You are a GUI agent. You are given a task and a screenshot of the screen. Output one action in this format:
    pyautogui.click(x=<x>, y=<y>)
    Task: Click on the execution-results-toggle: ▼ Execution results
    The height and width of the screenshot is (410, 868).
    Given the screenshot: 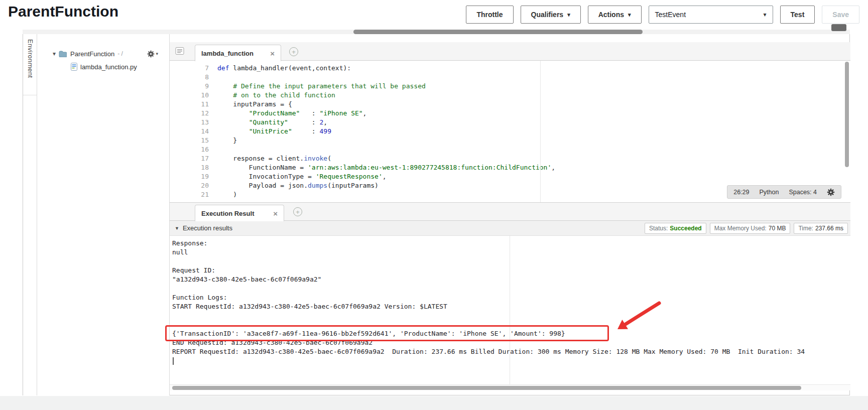 What is the action you would take?
    pyautogui.click(x=204, y=228)
    